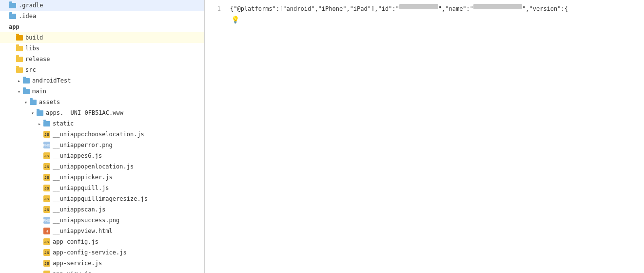 This screenshot has width=644, height=273. Describe the element at coordinates (72, 272) in the screenshot. I see `tree-item-name-appview: app-view.js` at that location.